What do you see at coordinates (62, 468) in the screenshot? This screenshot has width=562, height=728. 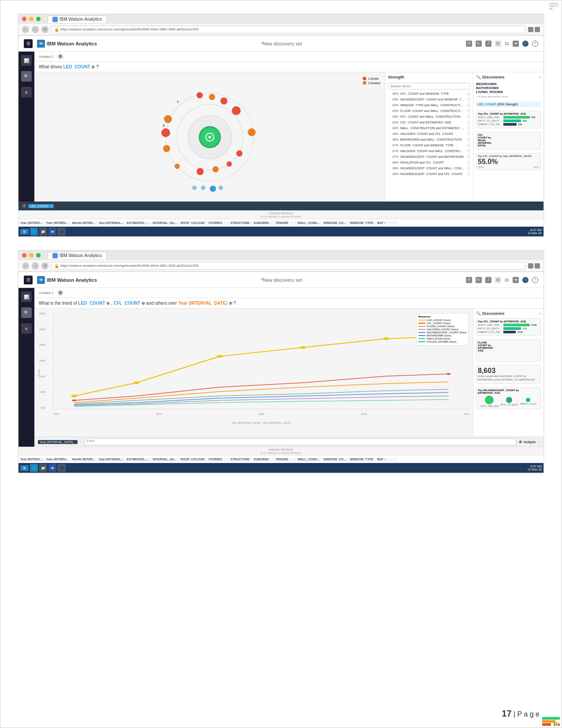 I see `taskbar-misc-2: ⬛` at bounding box center [62, 468].